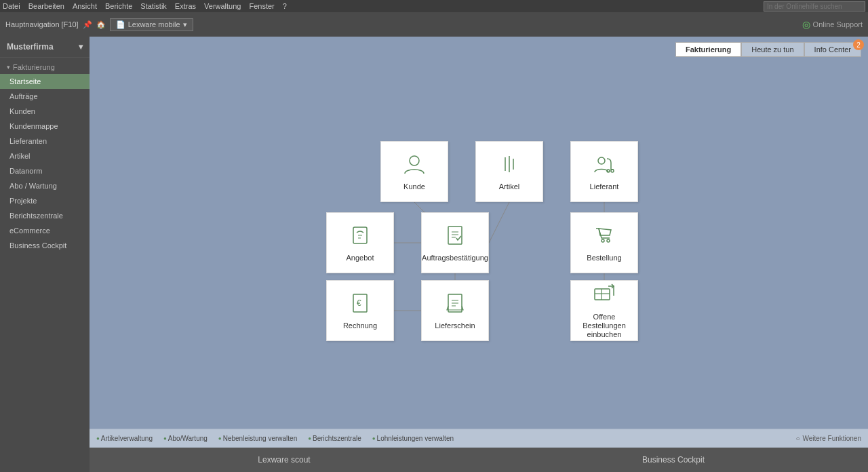 This screenshot has height=472, width=868. I want to click on rechnung-label: Rechnung, so click(360, 326).